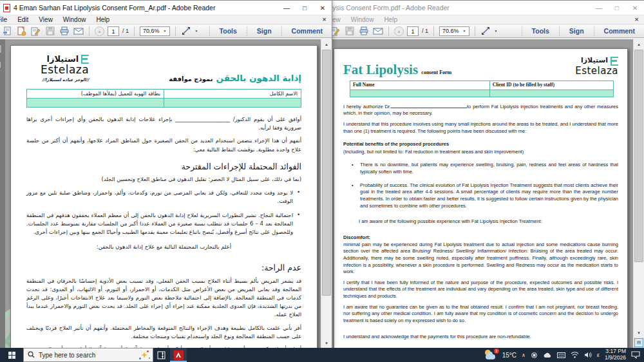  What do you see at coordinates (425, 31) in the screenshot?
I see `page-total-label: / 1` at bounding box center [425, 31].